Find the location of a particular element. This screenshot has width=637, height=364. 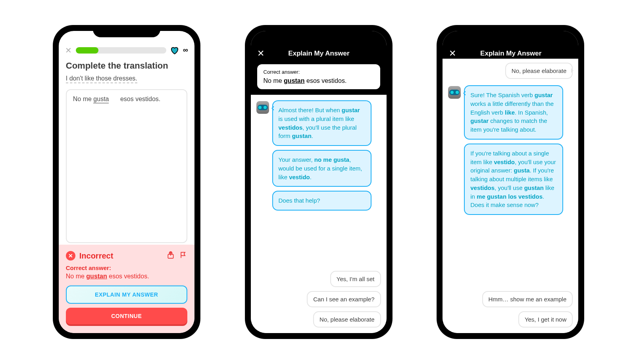

feedback-panel: ✕ Incorrect Correct answer: No me gustan… is located at coordinates (127, 289).